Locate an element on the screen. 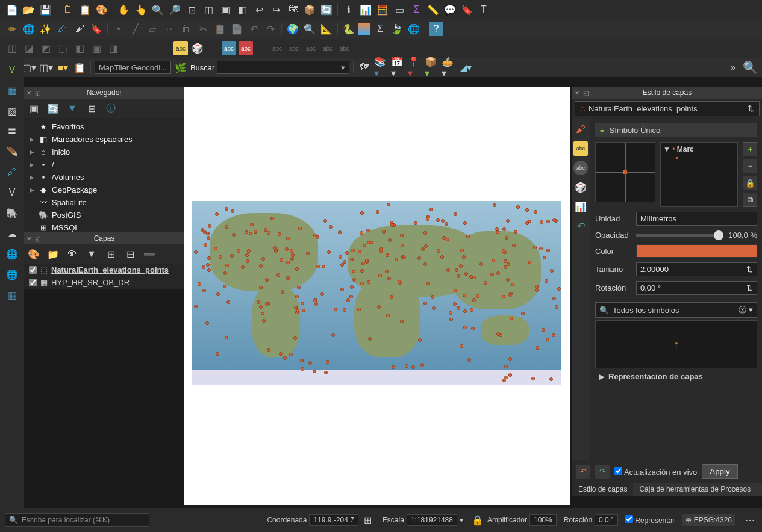  layer-item: ▦ HYP_HR_SR_OB_DR is located at coordinates (104, 283).